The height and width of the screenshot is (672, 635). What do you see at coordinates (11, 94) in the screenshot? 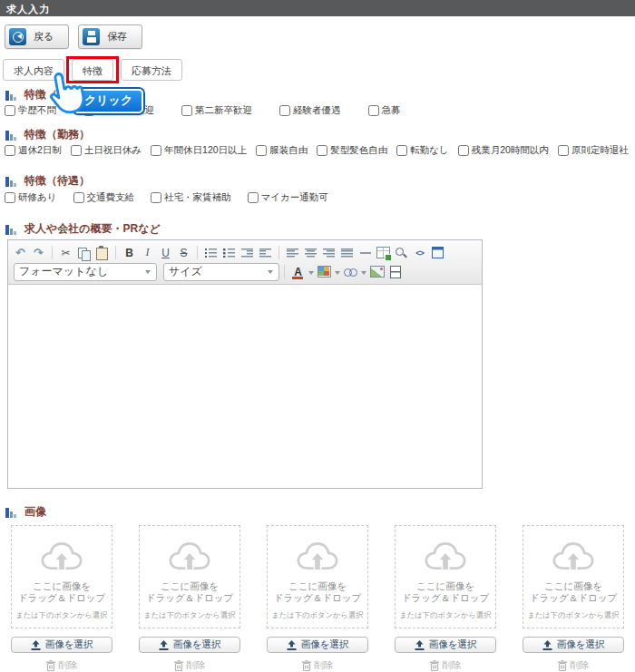
I see `section-bar-chart-icon` at bounding box center [11, 94].